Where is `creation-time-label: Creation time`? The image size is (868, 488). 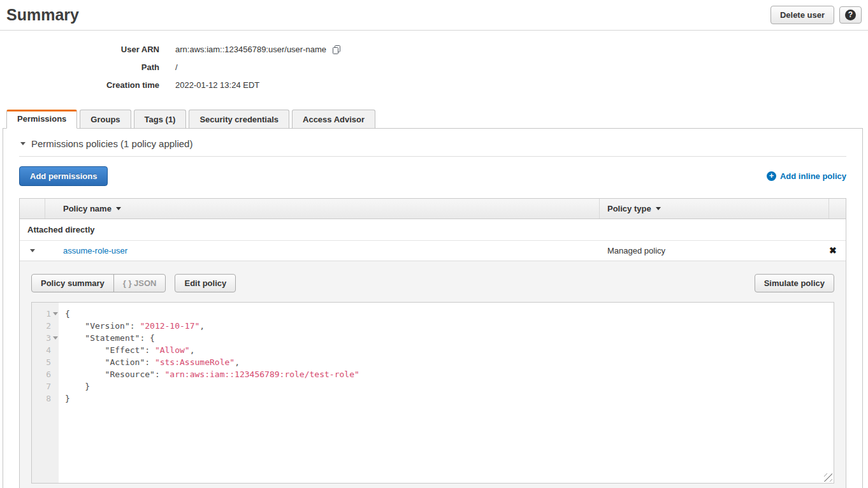 creation-time-label: Creation time is located at coordinates (80, 85).